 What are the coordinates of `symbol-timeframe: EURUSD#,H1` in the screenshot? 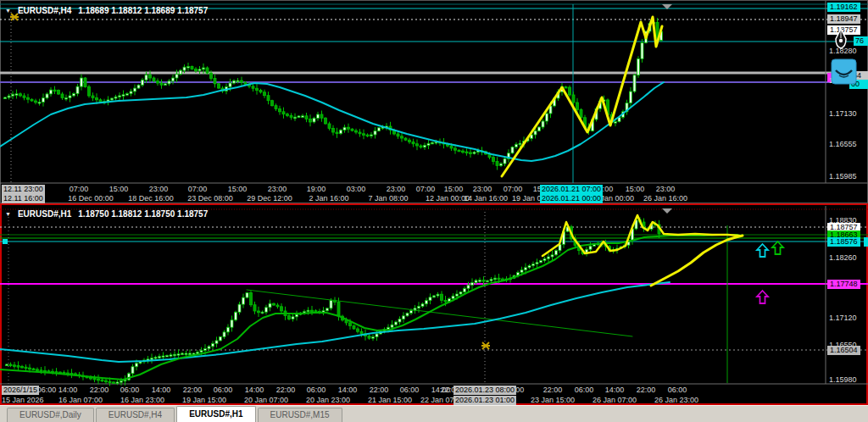 It's located at (44, 214).